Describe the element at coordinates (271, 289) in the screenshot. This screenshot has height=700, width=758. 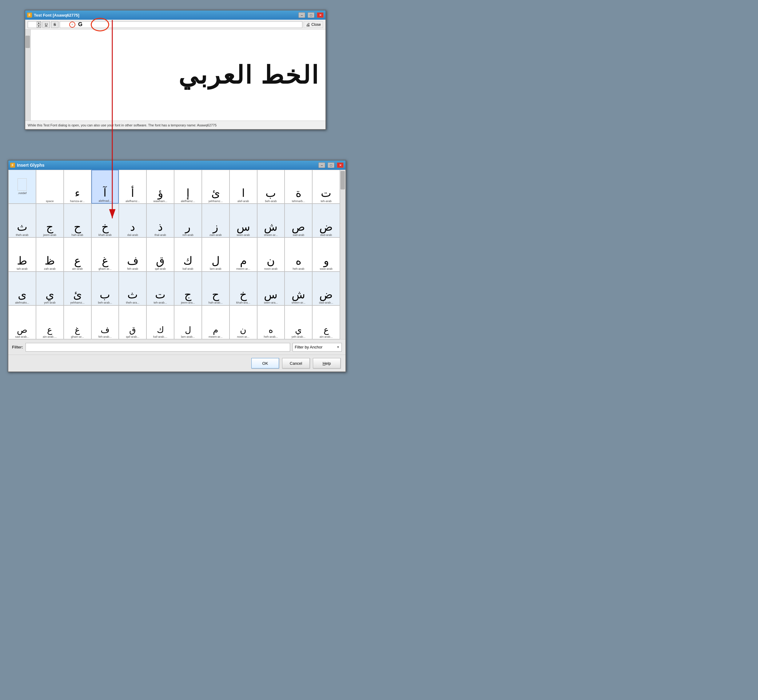
I see `glyph-cell-seen2: س seen-ara...` at that location.